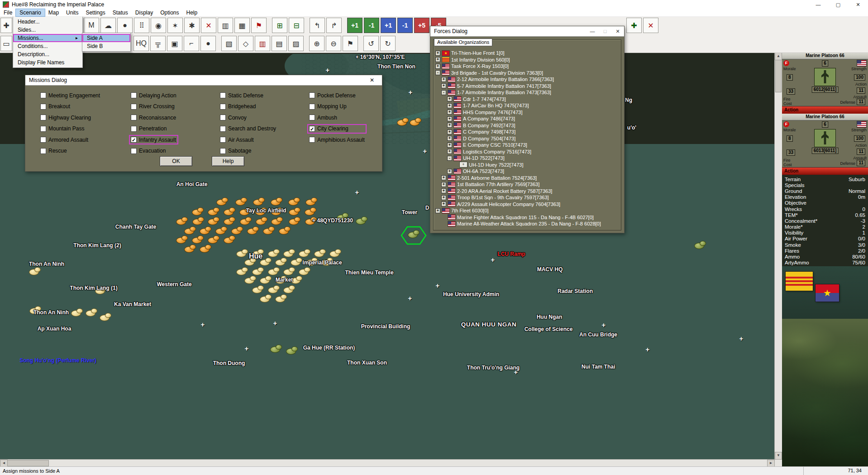  I want to click on minus-one-blue-button: -1, so click(405, 25).